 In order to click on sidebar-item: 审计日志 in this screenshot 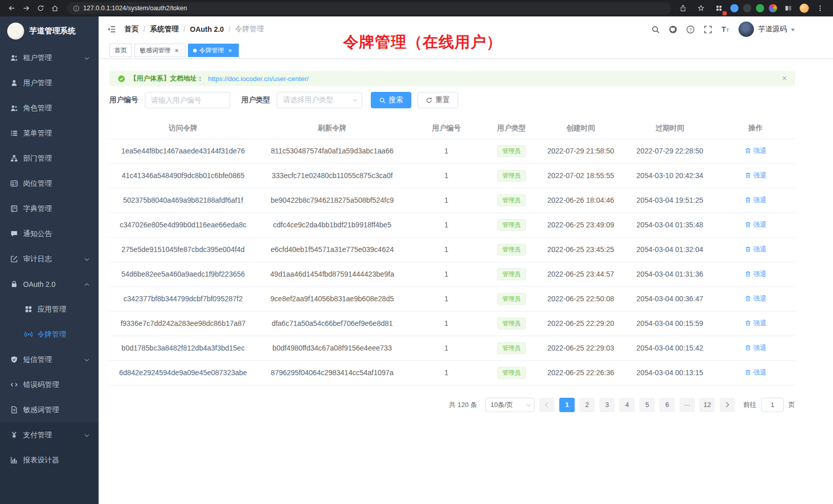, I will do `click(49, 259)`.